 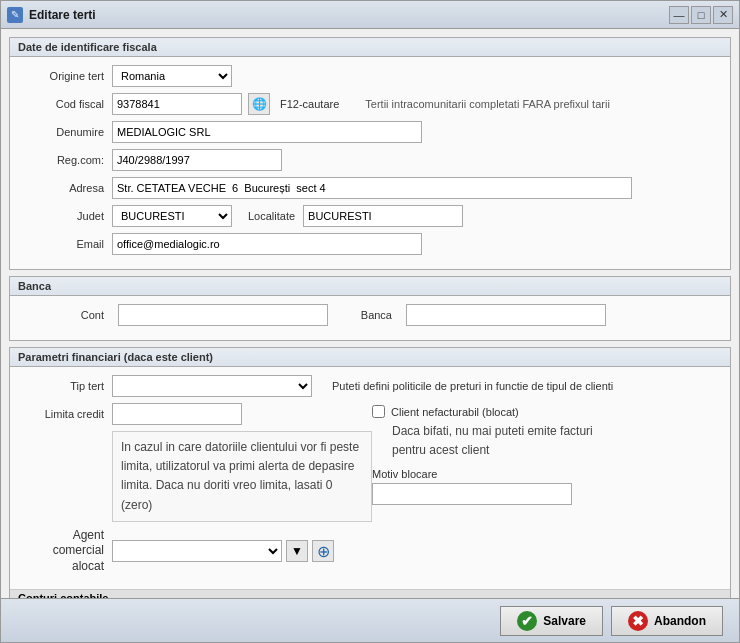 What do you see at coordinates (361, 104) in the screenshot?
I see `cod-fiscal-group: 🌐 F12-cautare Tertii intracomunitarii co…` at bounding box center [361, 104].